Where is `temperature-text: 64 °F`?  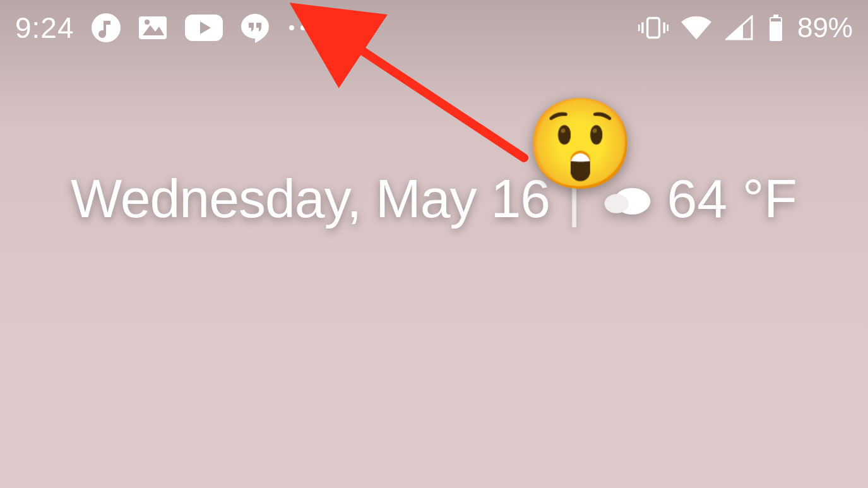
temperature-text: 64 °F is located at coordinates (732, 198).